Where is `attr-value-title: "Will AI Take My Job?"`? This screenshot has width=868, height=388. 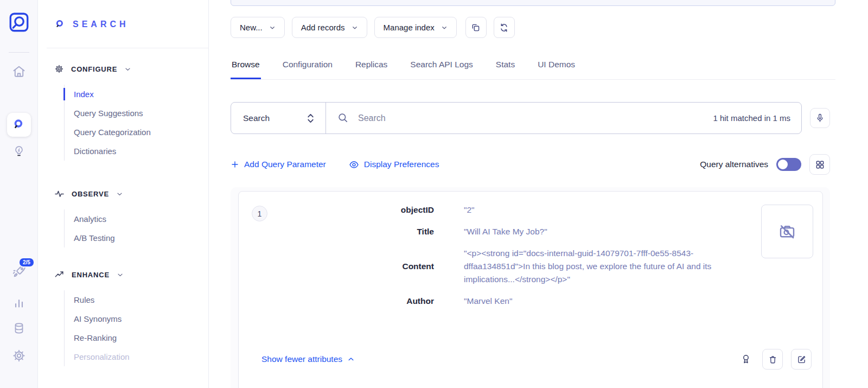
attr-value-title: "Will AI Take My Job?" is located at coordinates (605, 232).